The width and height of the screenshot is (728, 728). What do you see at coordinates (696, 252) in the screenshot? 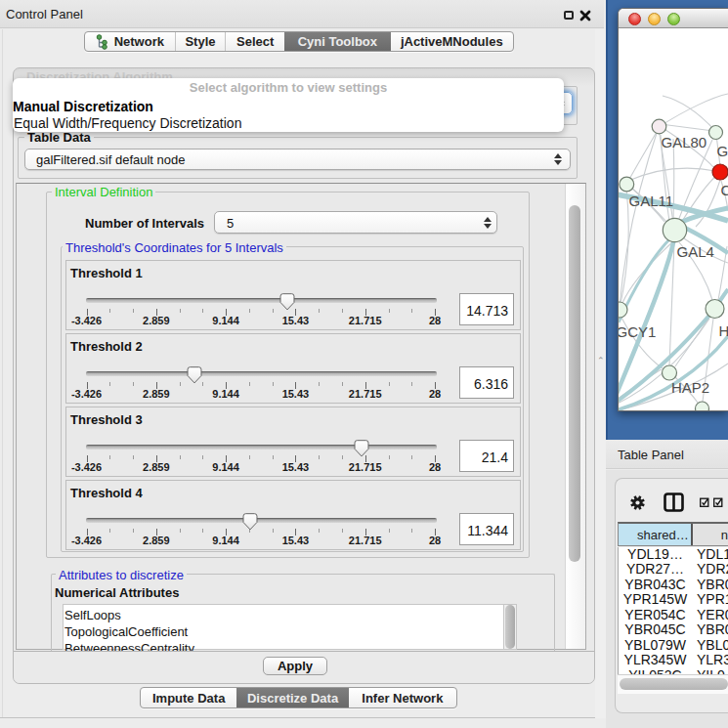
I see `svg-text: GAL4` at bounding box center [696, 252].